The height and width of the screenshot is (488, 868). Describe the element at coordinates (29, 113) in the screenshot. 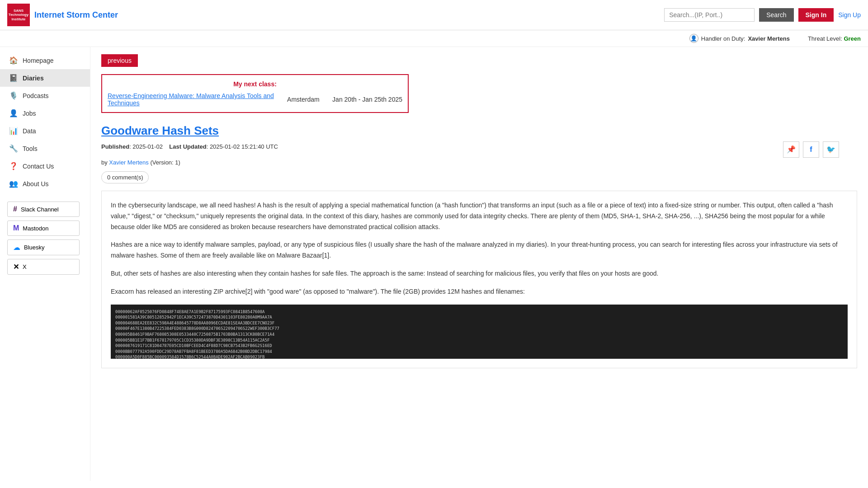

I see `sidebar-label-jobs: Jobs` at that location.